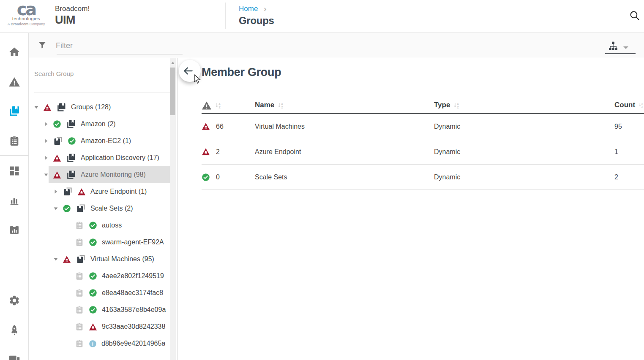 This screenshot has height=360, width=644. Describe the element at coordinates (218, 177) in the screenshot. I see `alarm-count: 0` at that location.